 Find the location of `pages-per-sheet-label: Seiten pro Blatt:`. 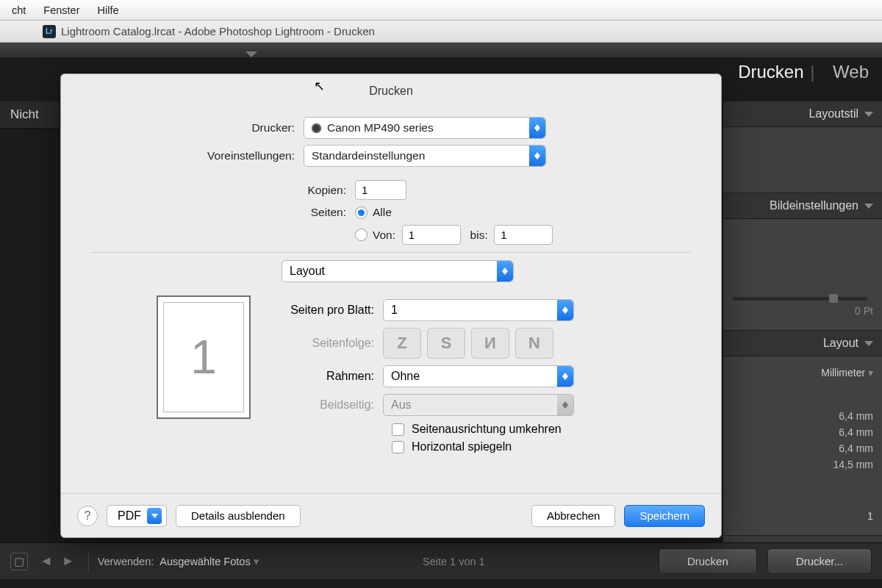

pages-per-sheet-label: Seiten pro Blatt: is located at coordinates (328, 310).